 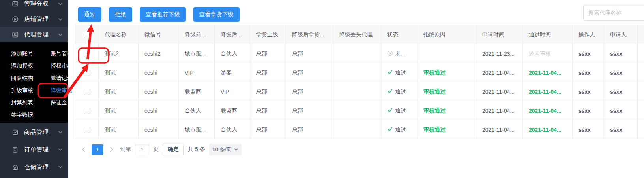 What do you see at coordinates (310, 35) in the screenshot?
I see `col-header-supply-after: 降级后拿货...` at bounding box center [310, 35].